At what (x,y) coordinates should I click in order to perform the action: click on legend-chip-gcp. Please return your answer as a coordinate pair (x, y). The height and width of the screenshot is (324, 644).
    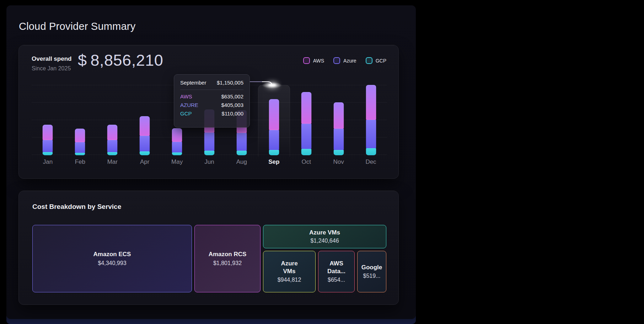
    Looking at the image, I should click on (369, 60).